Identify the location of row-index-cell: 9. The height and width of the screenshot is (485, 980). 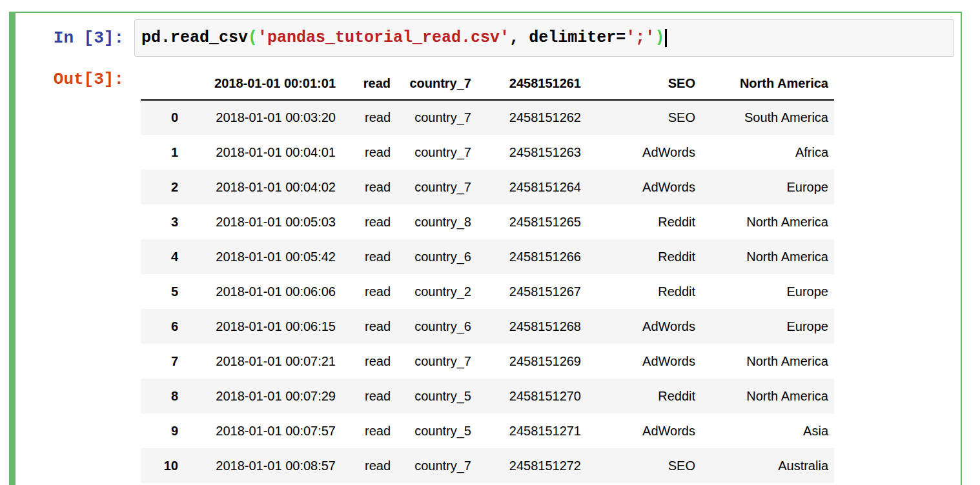
(163, 431).